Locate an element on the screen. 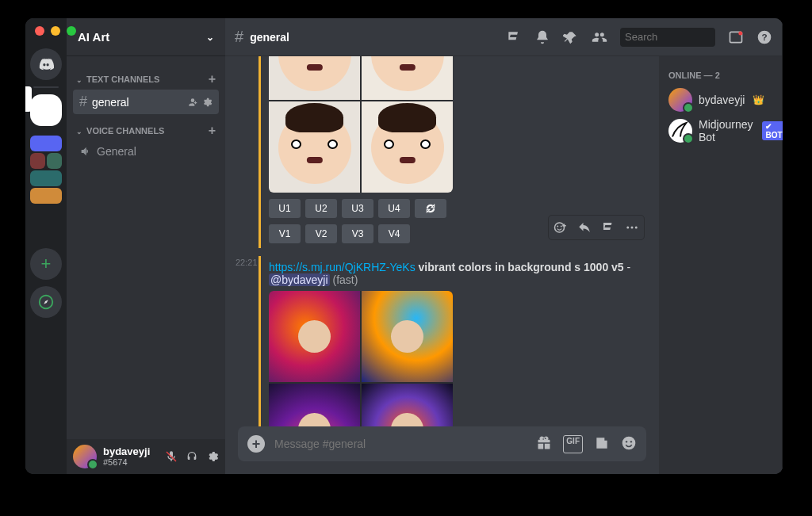  btn-u2: U2 is located at coordinates (321, 208).